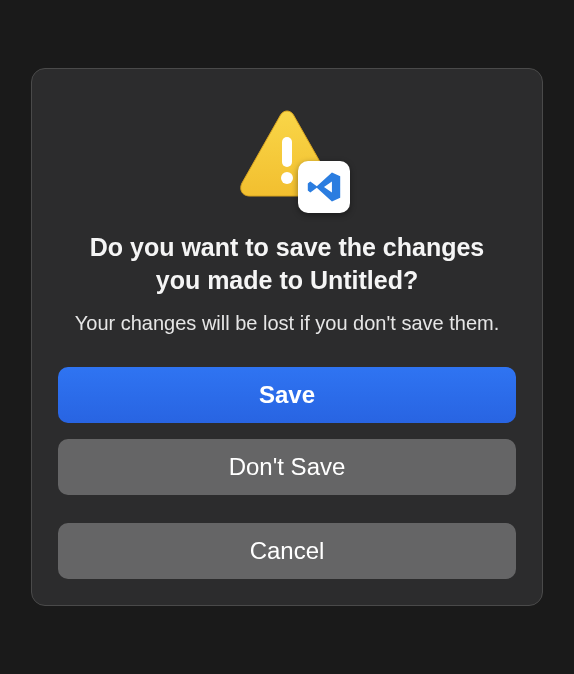 This screenshot has width=574, height=674. I want to click on dialog-icon-area, so click(287, 157).